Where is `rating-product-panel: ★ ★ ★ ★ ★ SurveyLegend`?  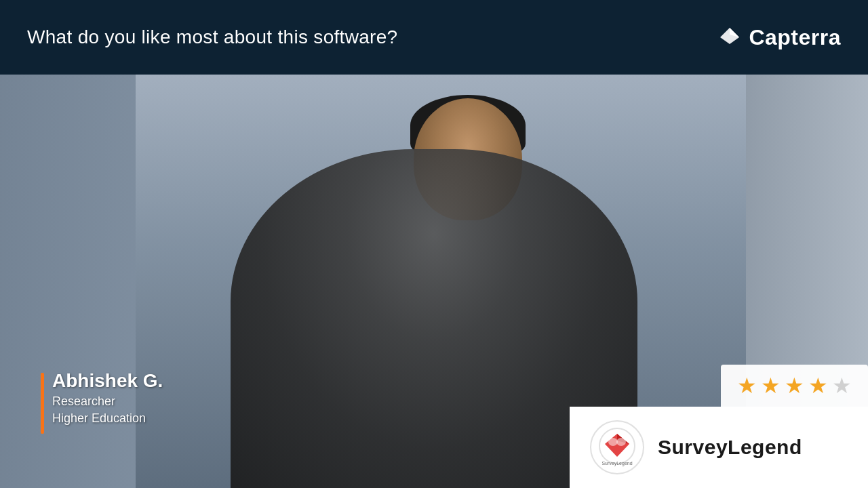 rating-product-panel: ★ ★ ★ ★ ★ SurveyLegend is located at coordinates (719, 426).